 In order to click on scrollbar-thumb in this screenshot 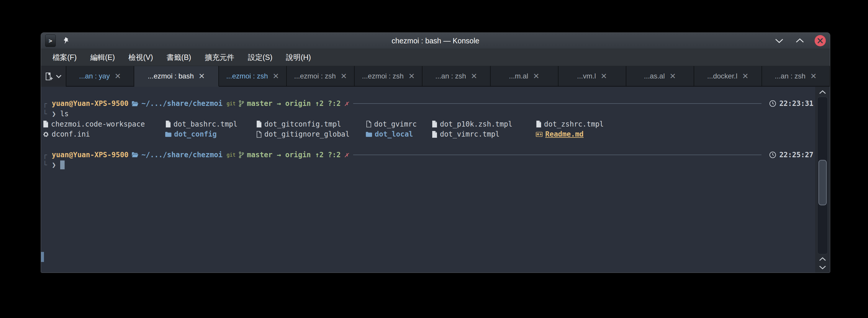, I will do `click(823, 183)`.